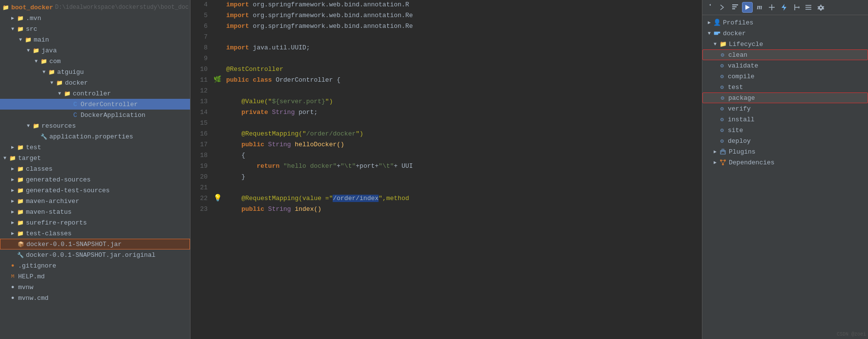 This screenshot has width=868, height=339. I want to click on expand-arrow-java: ▼, so click(28, 50).